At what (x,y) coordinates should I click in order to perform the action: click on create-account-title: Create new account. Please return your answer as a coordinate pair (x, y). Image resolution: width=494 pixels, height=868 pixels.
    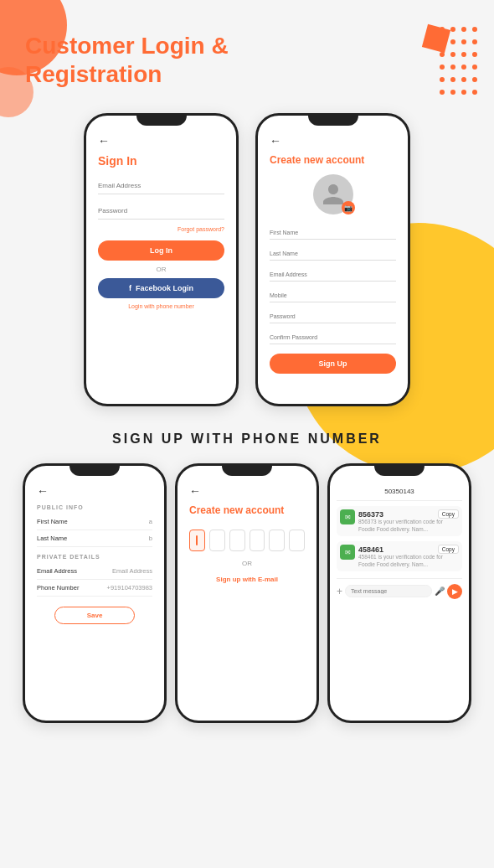
    Looking at the image, I should click on (333, 160).